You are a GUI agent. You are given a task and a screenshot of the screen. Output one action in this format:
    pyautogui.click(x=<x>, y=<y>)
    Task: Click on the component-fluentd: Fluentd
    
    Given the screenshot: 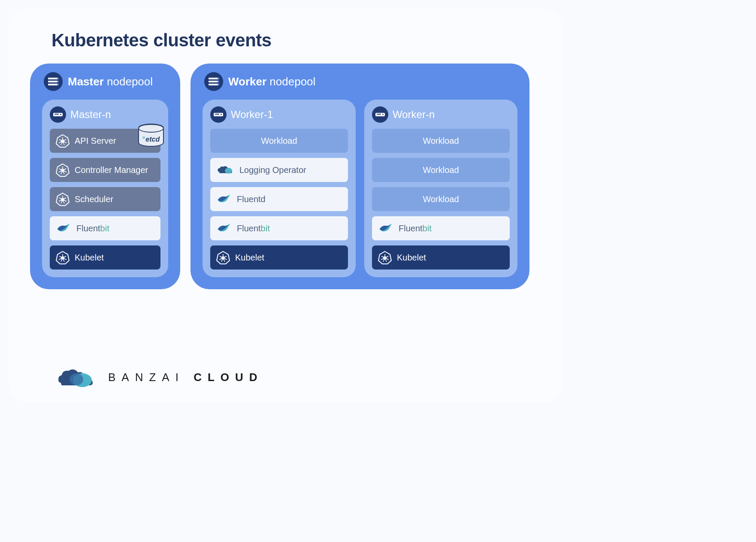 What is the action you would take?
    pyautogui.click(x=279, y=199)
    